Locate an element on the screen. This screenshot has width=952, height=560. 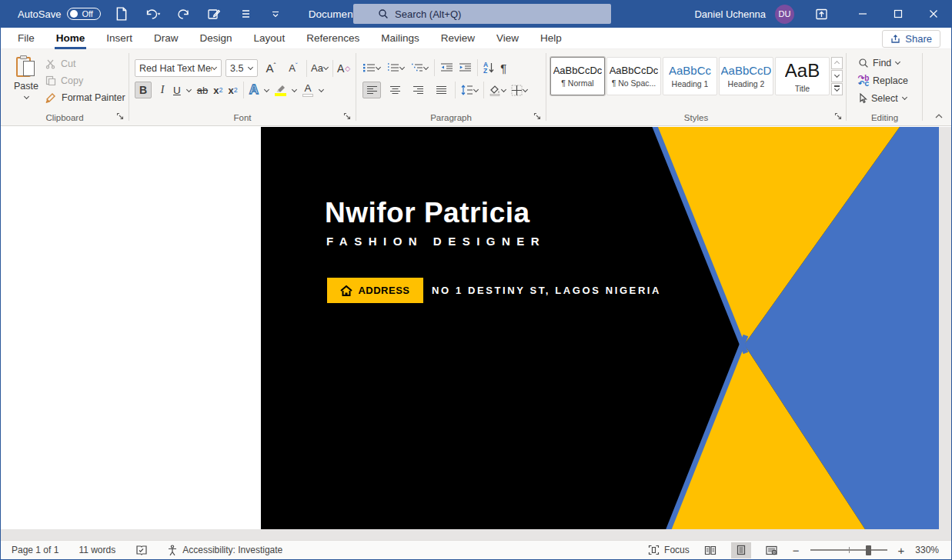
redo-button is located at coordinates (183, 14).